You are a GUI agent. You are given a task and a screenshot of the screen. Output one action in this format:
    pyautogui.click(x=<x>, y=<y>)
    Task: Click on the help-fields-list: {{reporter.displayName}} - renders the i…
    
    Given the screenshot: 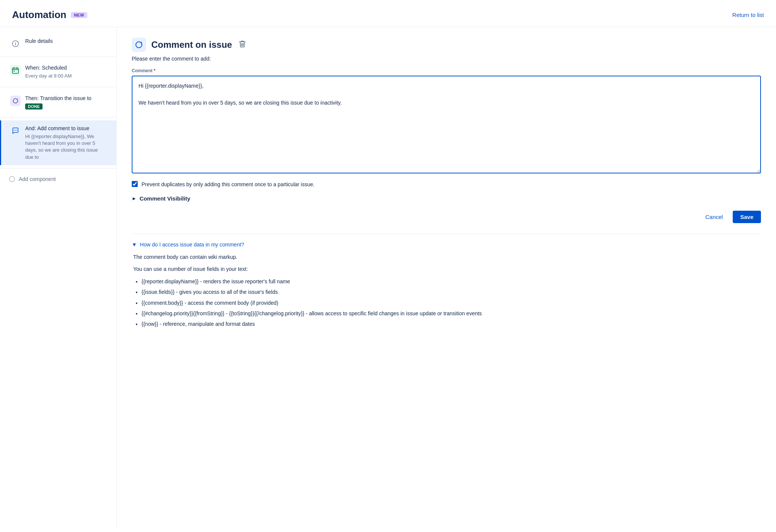 What is the action you would take?
    pyautogui.click(x=447, y=303)
    